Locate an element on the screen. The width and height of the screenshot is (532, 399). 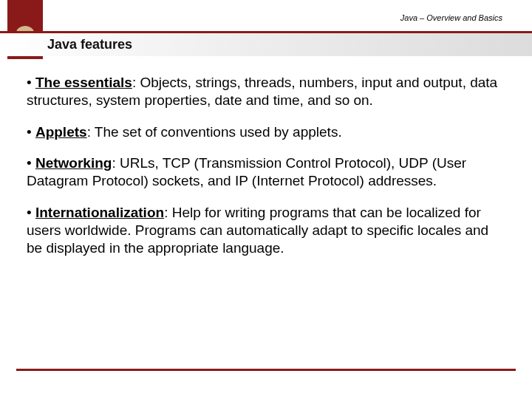
course-label: Java – Overview and Basics is located at coordinates (451, 18).